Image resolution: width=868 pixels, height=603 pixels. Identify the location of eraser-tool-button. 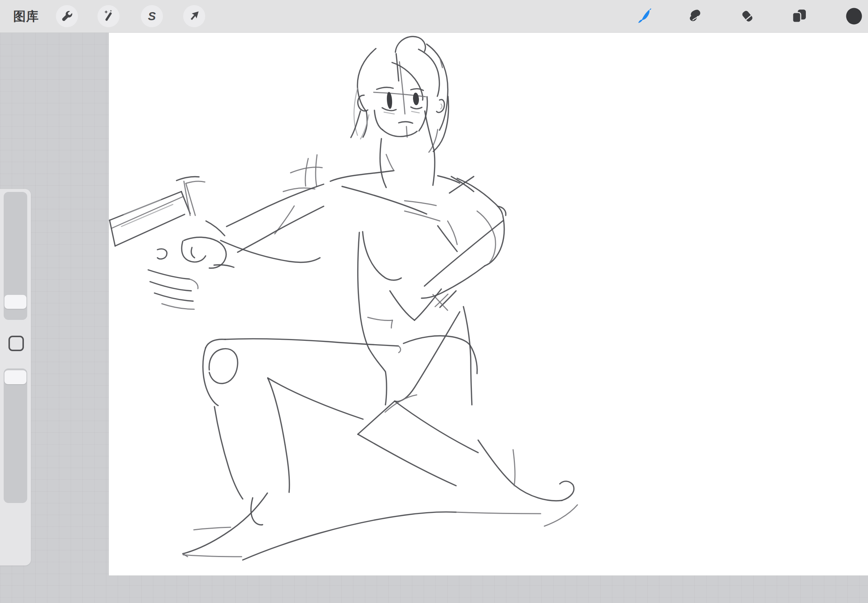
(747, 16).